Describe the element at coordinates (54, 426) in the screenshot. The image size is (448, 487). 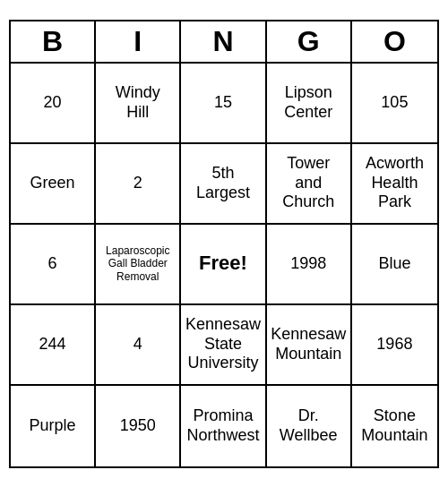
I see `bingo-cell: Purple` at that location.